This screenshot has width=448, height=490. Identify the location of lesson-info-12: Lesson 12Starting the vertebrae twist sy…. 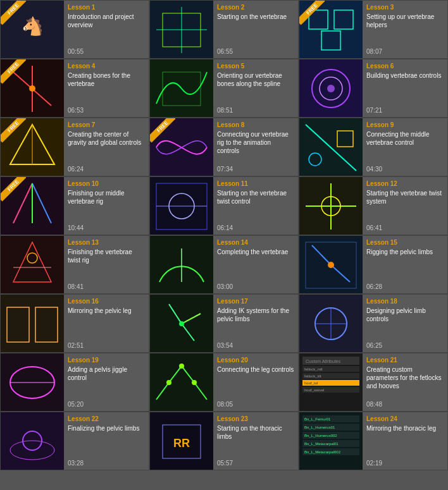
(405, 206).